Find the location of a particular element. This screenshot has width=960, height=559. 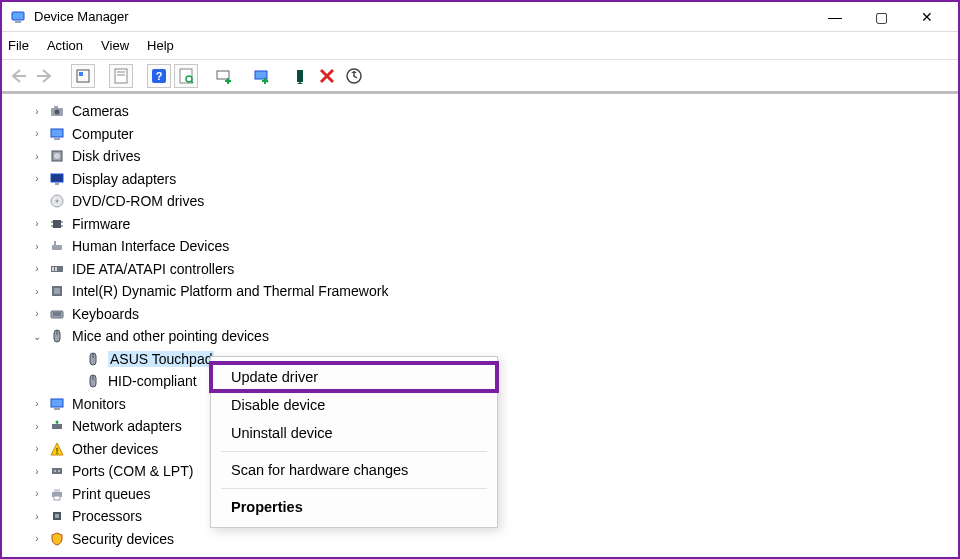

tree-node-label: Intel(R) Dynamic Platform and Thermal Fr… is located at coordinates (230, 291).